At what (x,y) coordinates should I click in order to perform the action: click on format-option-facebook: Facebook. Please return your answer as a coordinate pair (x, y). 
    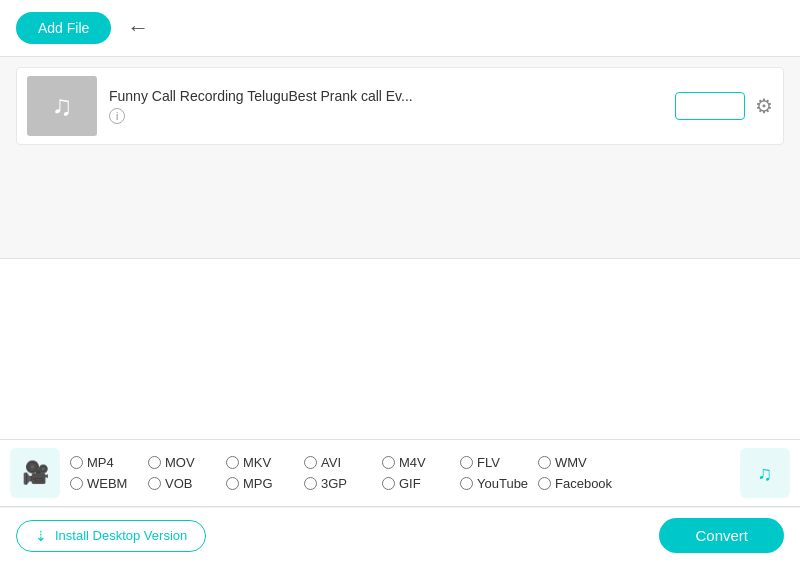
    Looking at the image, I should click on (575, 484).